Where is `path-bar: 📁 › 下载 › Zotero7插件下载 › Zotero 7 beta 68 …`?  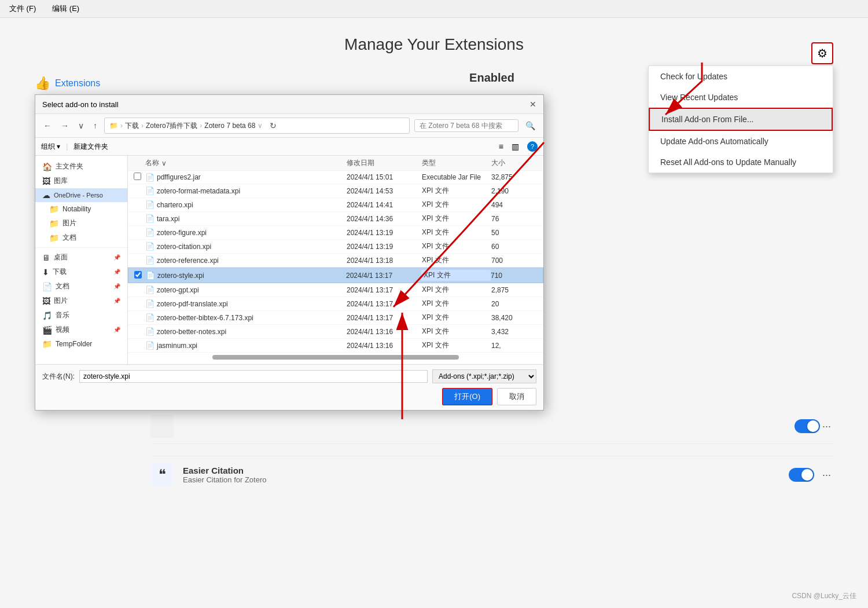
path-bar: 📁 › 下载 › Zotero7插件下载 › Zotero 7 beta 68 … is located at coordinates (257, 126).